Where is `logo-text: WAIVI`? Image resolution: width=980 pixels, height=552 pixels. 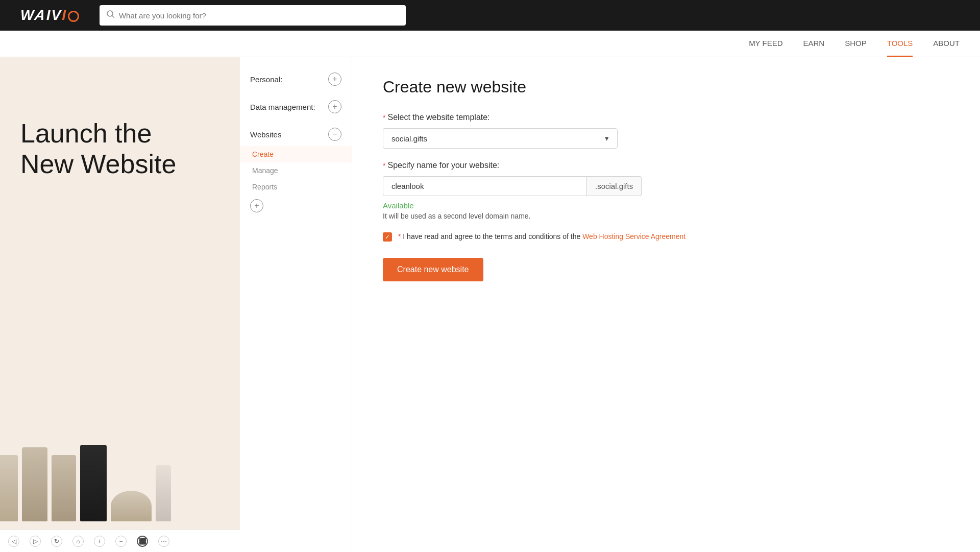
logo-text: WAIVI is located at coordinates (50, 15).